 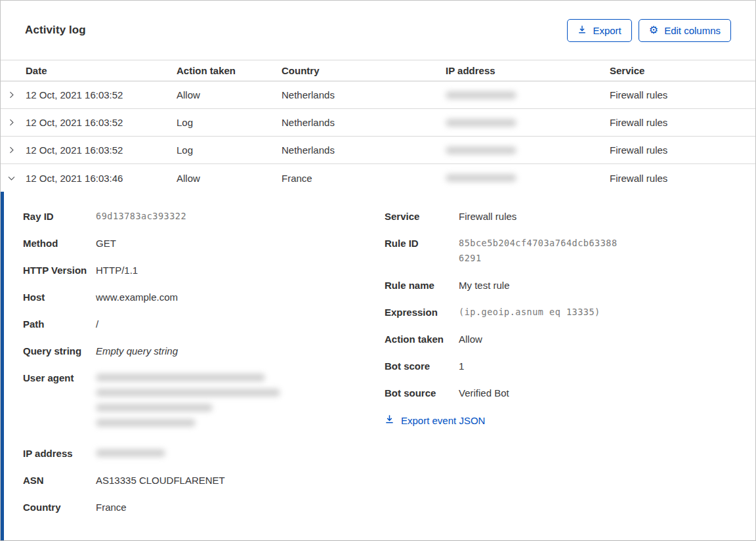 What do you see at coordinates (203, 481) in the screenshot?
I see `detail-field-asn: ASN AS13335 CLOUDFLARENET` at bounding box center [203, 481].